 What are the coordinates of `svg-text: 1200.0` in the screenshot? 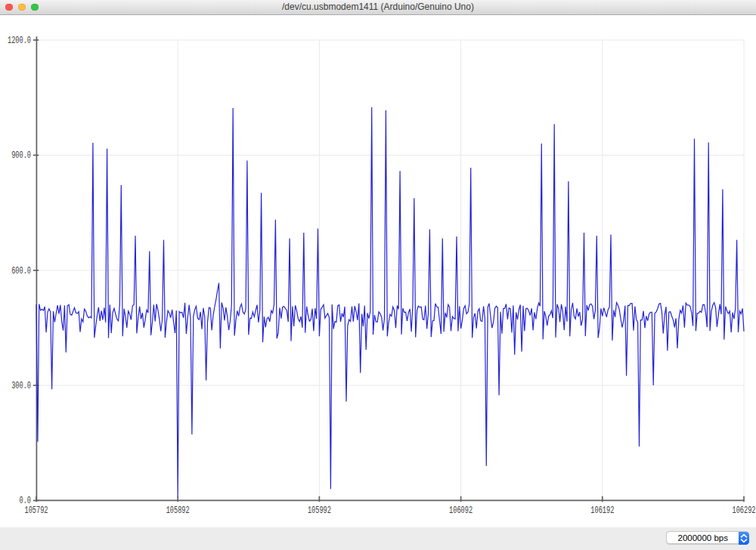 It's located at (20, 40).